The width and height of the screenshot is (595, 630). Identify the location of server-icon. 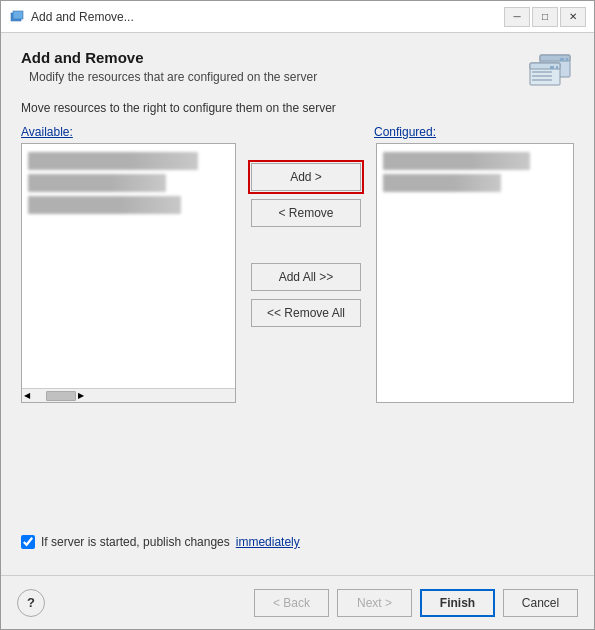
(550, 71).